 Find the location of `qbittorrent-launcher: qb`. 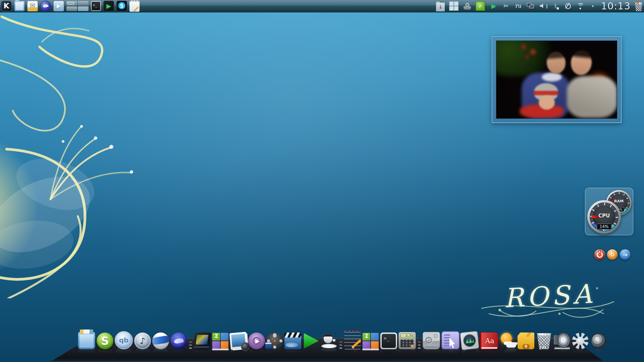

qbittorrent-launcher: qb is located at coordinates (124, 340).